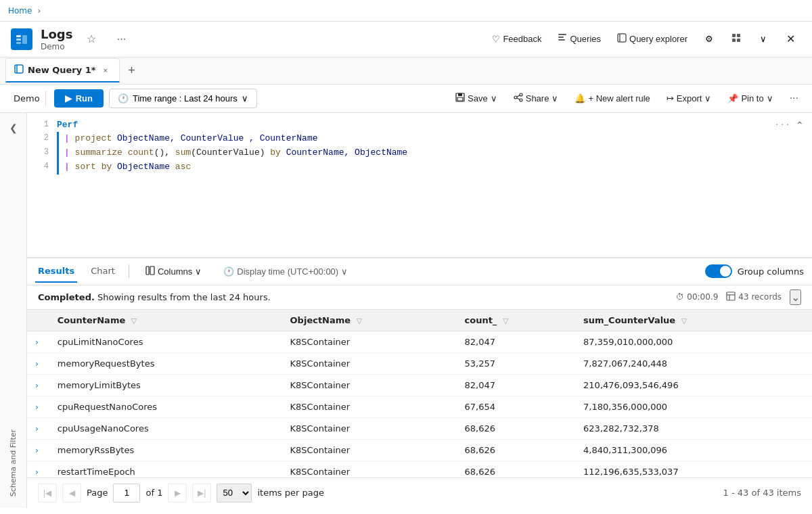  What do you see at coordinates (166, 321) in the screenshot?
I see `col-counter-name: CounterName ▽` at bounding box center [166, 321].